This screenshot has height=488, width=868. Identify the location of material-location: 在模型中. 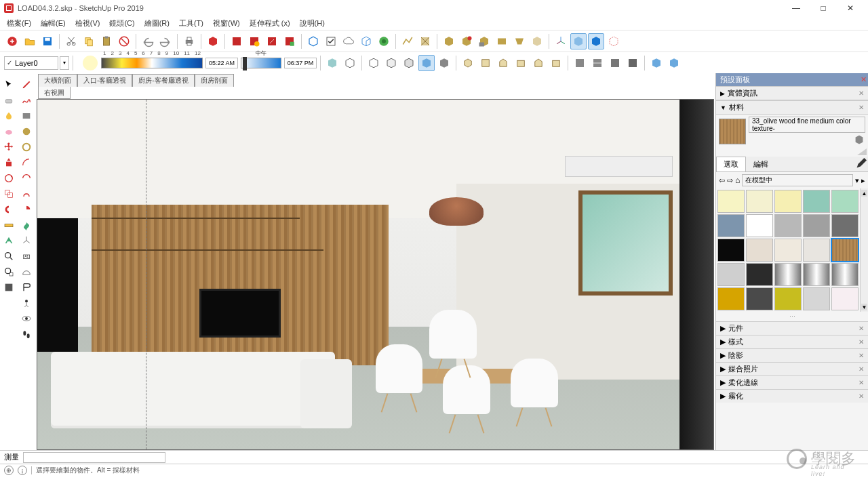
(797, 180).